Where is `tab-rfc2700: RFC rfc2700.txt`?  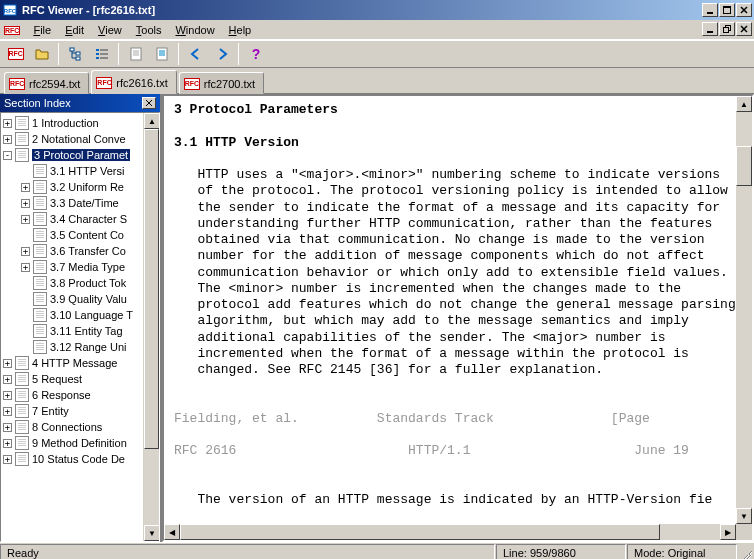 tab-rfc2700: RFC rfc2700.txt is located at coordinates (222, 83).